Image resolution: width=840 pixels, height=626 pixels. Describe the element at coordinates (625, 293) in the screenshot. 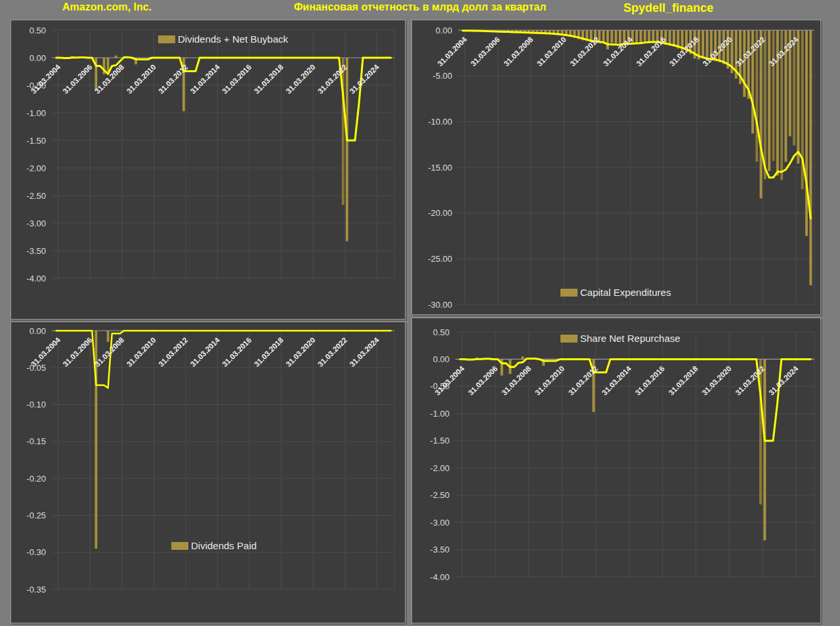

I see `legend-label: Capital Expenditures` at that location.